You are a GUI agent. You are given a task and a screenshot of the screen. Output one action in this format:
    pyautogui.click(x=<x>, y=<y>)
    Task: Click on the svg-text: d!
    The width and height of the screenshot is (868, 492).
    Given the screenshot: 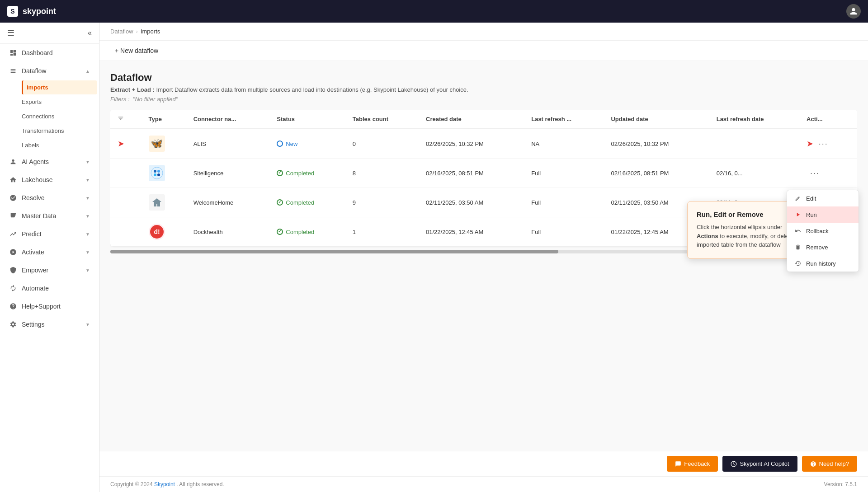 What is the action you would take?
    pyautogui.click(x=156, y=232)
    